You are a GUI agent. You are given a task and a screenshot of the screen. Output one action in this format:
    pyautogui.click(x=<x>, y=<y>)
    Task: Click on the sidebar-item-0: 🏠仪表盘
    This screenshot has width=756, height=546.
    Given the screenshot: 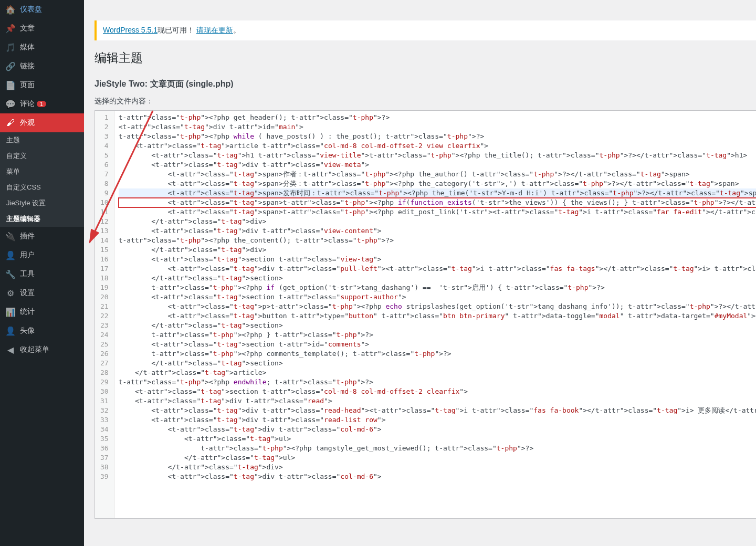 What is the action you would take?
    pyautogui.click(x=42, y=9)
    